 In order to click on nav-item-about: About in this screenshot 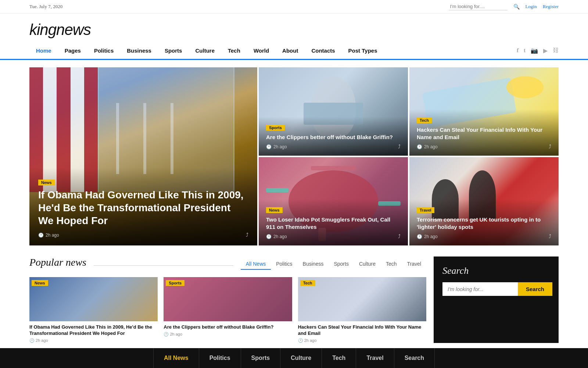, I will do `click(290, 51)`.